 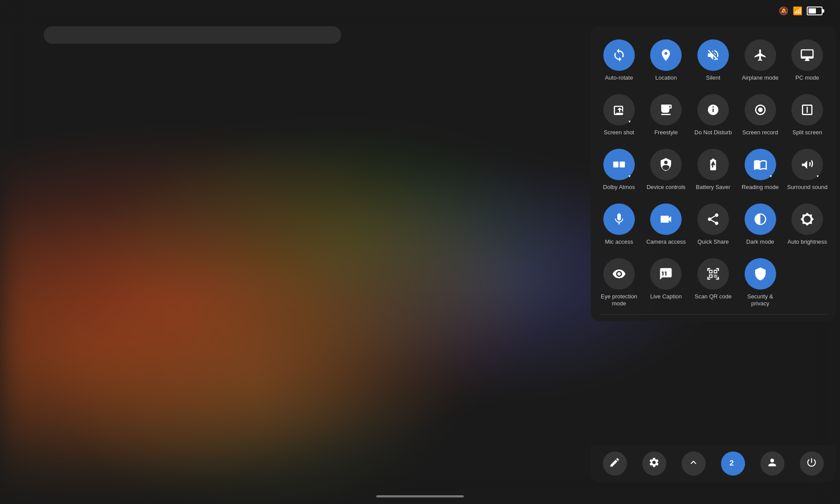 What do you see at coordinates (666, 55) in the screenshot?
I see `qs-icon-location` at bounding box center [666, 55].